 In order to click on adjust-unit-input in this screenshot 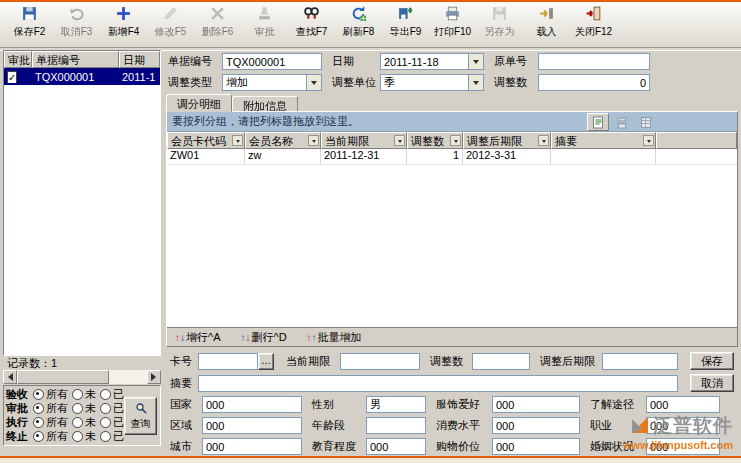, I will do `click(424, 82)`.